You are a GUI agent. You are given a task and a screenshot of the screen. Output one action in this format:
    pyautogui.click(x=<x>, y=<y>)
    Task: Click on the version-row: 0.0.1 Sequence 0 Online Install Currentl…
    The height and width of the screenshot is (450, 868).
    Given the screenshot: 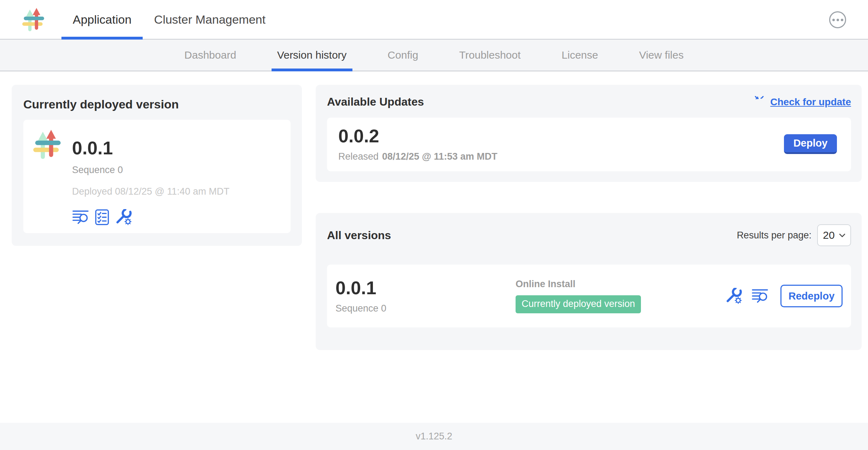 What is the action you would take?
    pyautogui.click(x=589, y=296)
    